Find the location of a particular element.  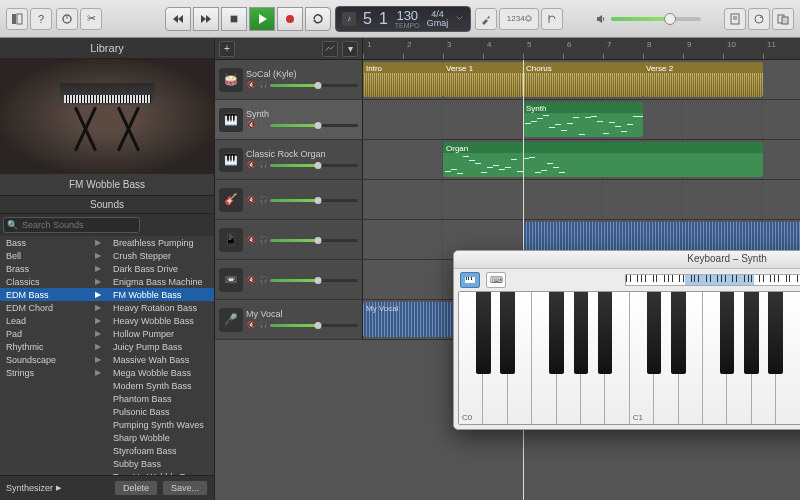

patch-row: Pulsonic Bass is located at coordinates (160, 412).